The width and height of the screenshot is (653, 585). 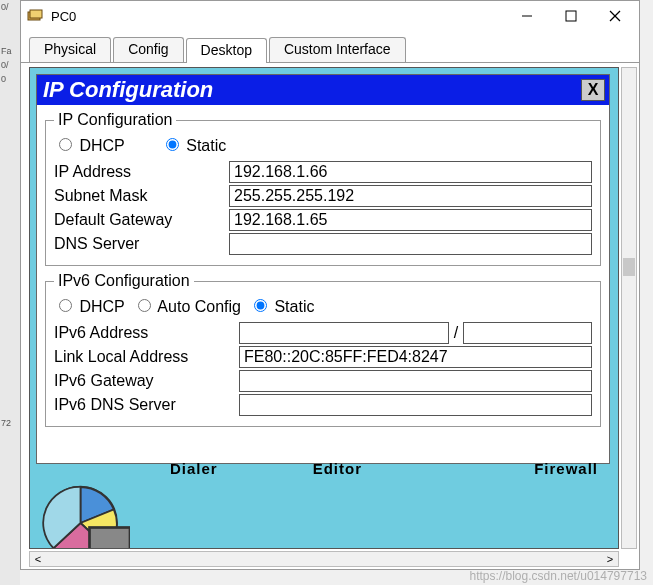 I want to click on ipv6-auto-option: Auto Config, so click(x=187, y=306).